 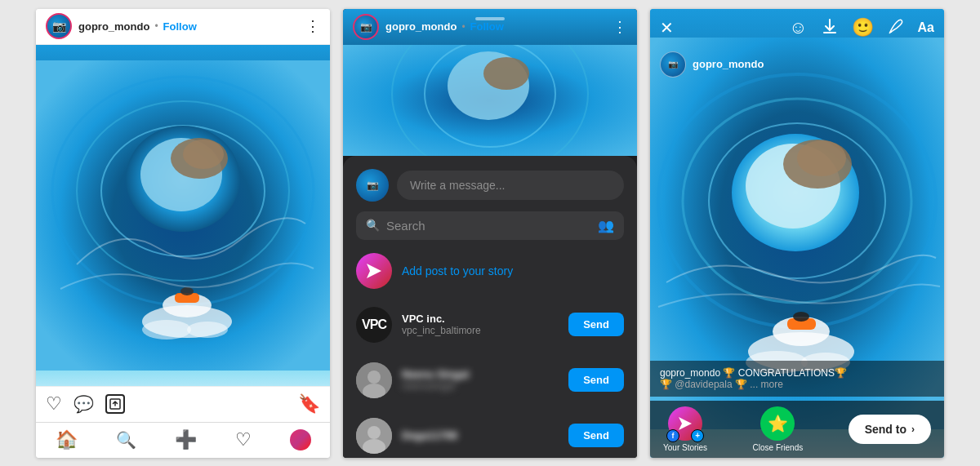 What do you see at coordinates (480, 331) in the screenshot?
I see `contact-handle-1: vpc_inc_baltimore` at bounding box center [480, 331].